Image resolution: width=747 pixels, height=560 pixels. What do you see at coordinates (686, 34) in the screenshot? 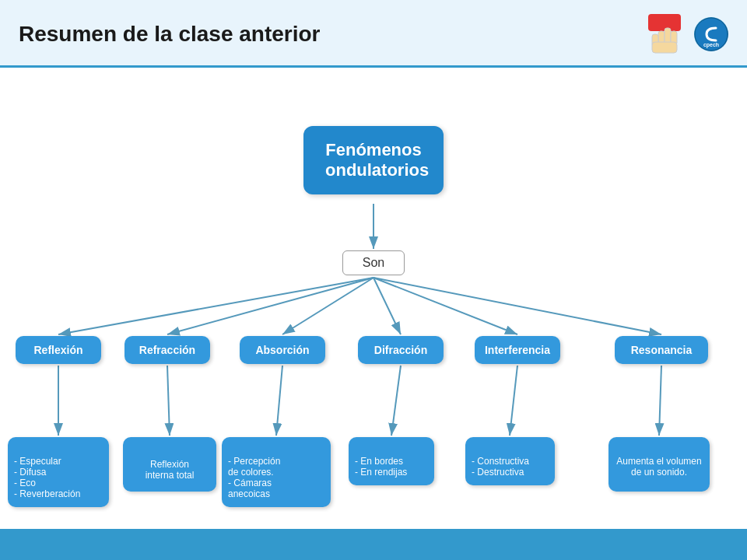
I see `header-right: cpech` at bounding box center [686, 34].